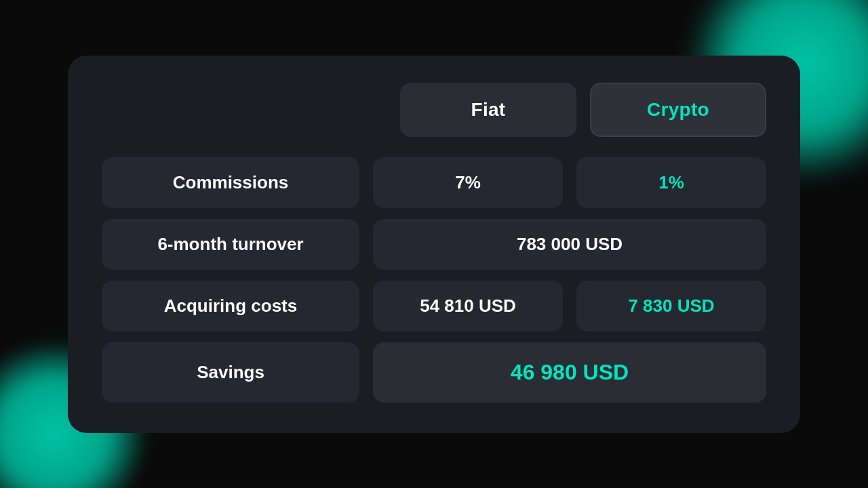 This screenshot has height=488, width=868. What do you see at coordinates (434, 306) in the screenshot?
I see `acquiring-row: Acquiring costs 54 810 USD 7 830 USD` at bounding box center [434, 306].